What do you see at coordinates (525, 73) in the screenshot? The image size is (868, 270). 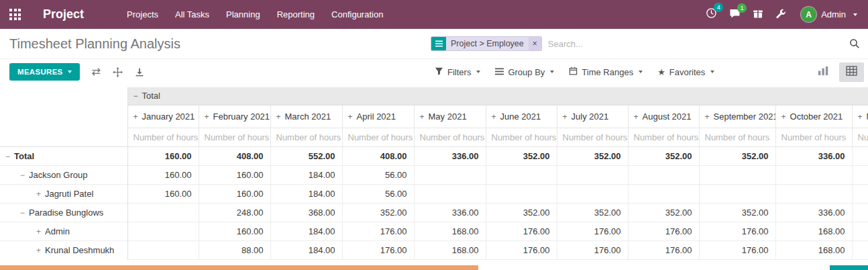 I see `group-by-dropdown: Group By` at bounding box center [525, 73].